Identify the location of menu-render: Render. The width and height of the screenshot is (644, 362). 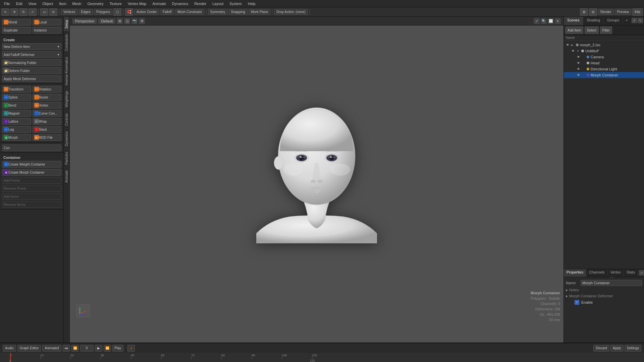
(200, 4).